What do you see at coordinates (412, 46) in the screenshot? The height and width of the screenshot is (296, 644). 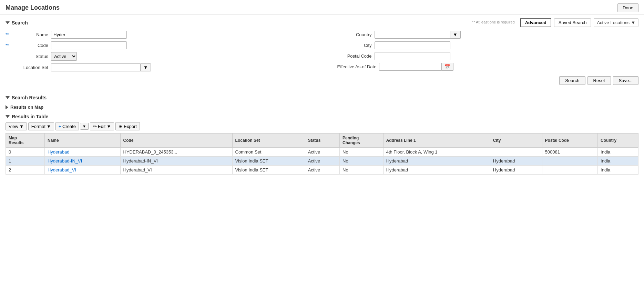 I see `city-input` at bounding box center [412, 46].